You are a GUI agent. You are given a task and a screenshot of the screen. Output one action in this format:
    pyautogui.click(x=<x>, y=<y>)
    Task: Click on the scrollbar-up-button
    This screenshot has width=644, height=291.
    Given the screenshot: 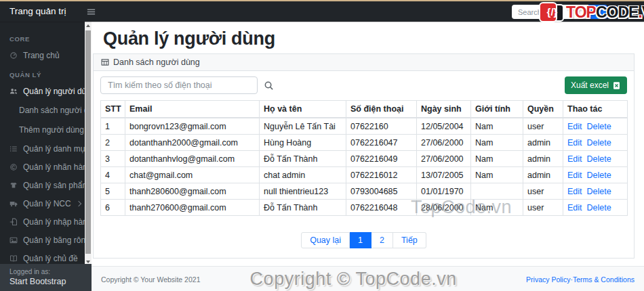 What is the action you would take?
    pyautogui.click(x=88, y=26)
    